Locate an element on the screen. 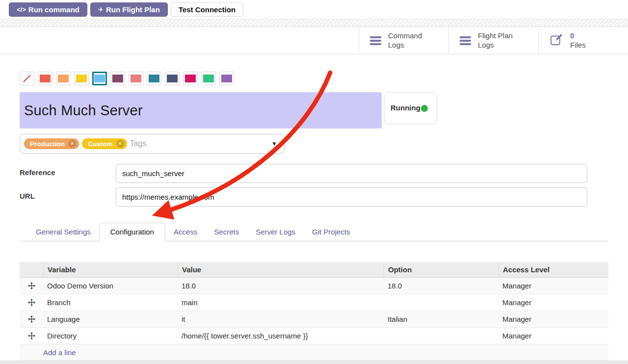 Image resolution: width=628 pixels, height=364 pixels. tag-label: Custom is located at coordinates (100, 144).